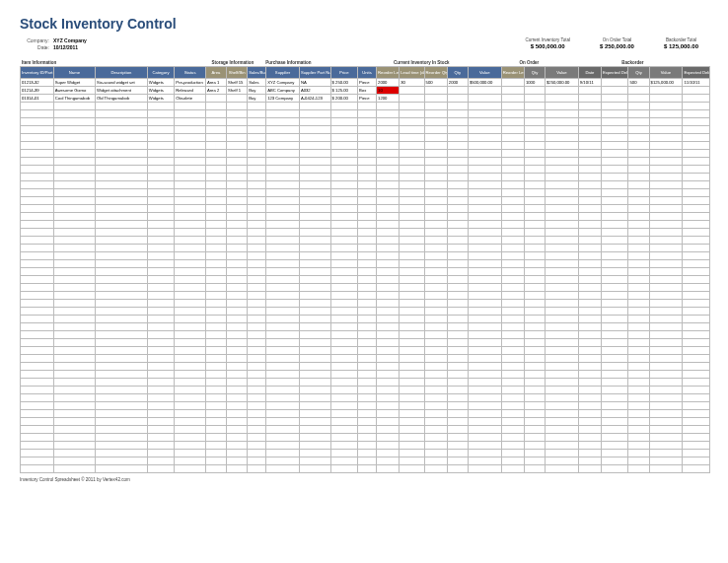  What do you see at coordinates (35, 47) in the screenshot?
I see `date-label: Date:` at bounding box center [35, 47].